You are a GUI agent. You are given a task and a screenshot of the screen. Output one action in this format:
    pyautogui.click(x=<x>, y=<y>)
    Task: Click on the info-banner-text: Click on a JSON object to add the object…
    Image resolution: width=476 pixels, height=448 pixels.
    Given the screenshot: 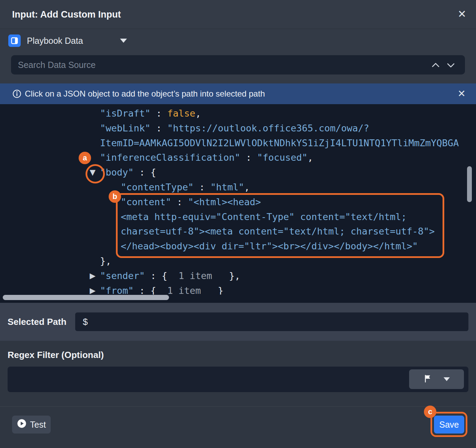 What is the action you would take?
    pyautogui.click(x=145, y=94)
    